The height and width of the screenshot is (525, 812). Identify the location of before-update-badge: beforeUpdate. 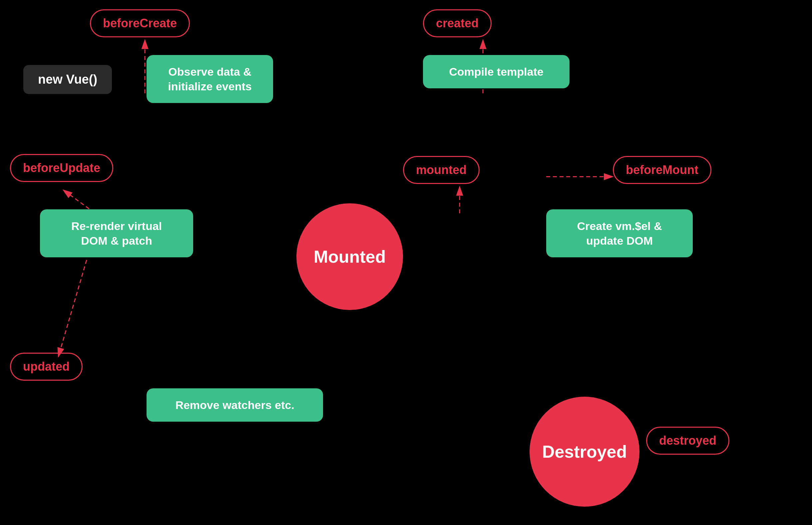
(61, 168).